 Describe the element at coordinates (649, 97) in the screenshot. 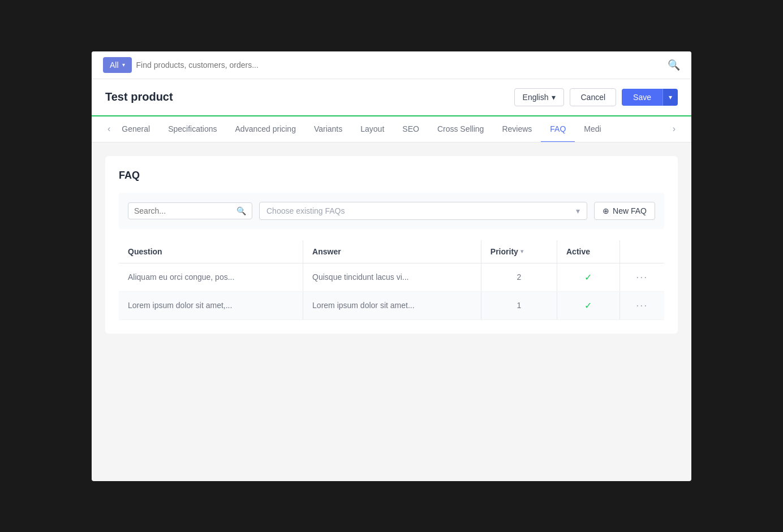

I see `save-button-group: Save ▾` at that location.